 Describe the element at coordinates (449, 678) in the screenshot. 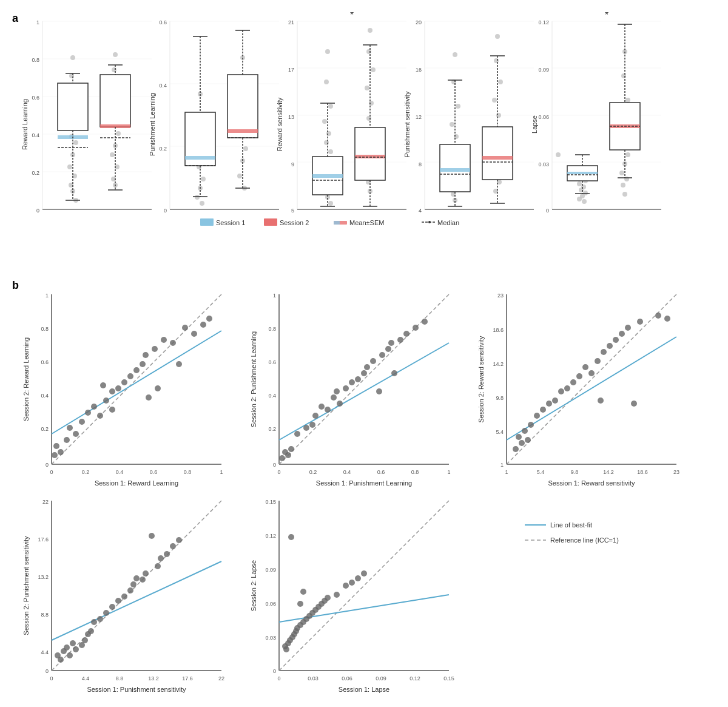

I see `svg-text: 0.15` at that location.